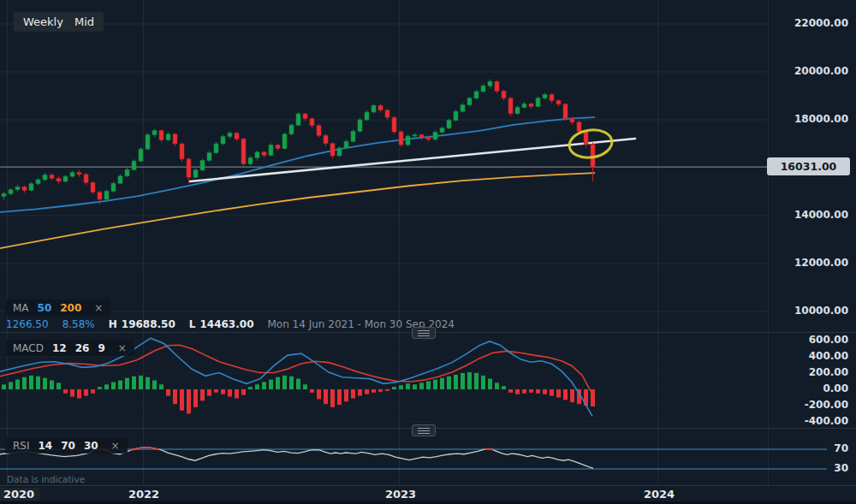 The width and height of the screenshot is (856, 504). What do you see at coordinates (43, 22) in the screenshot?
I see `timeframe-button: Weekly` at bounding box center [43, 22].